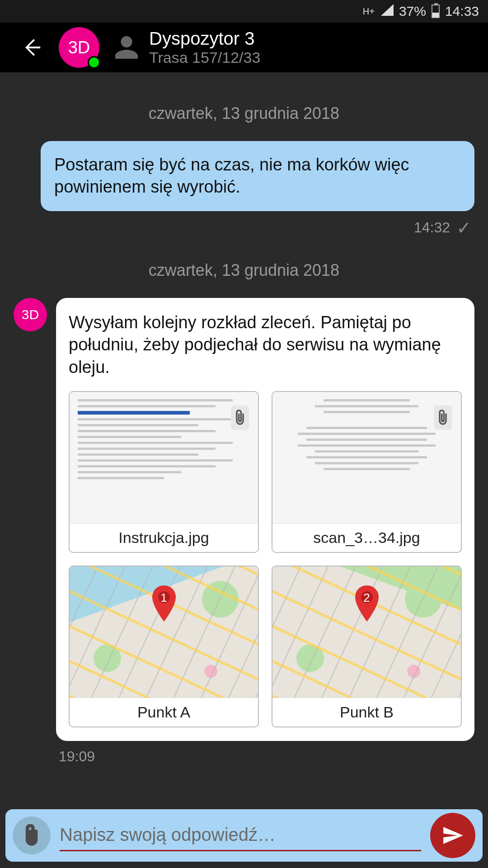  What do you see at coordinates (244, 47) in the screenshot?
I see `app-bar: 3D Dyspozytor 3 Trasa 157/12/33` at bounding box center [244, 47].